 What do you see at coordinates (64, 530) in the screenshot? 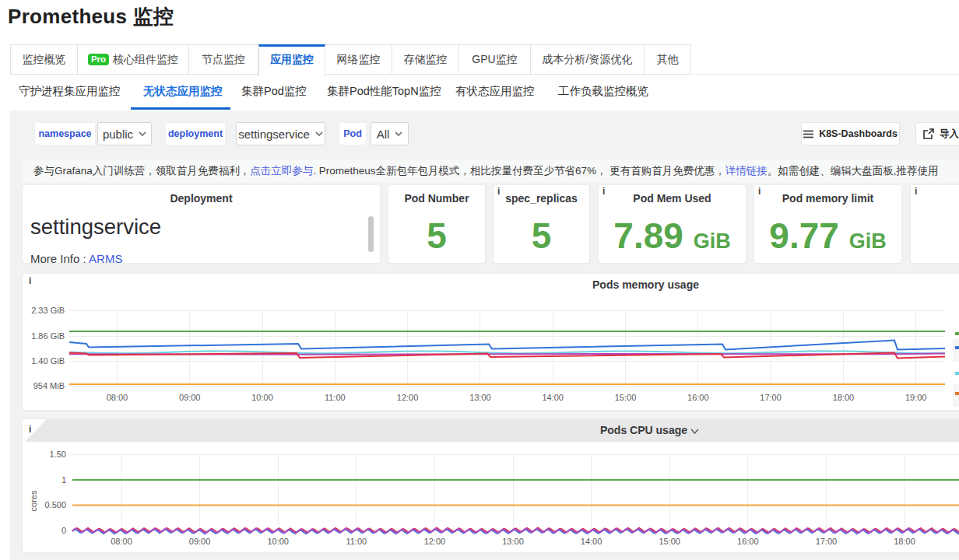
I see `svg-text: 0` at bounding box center [64, 530].